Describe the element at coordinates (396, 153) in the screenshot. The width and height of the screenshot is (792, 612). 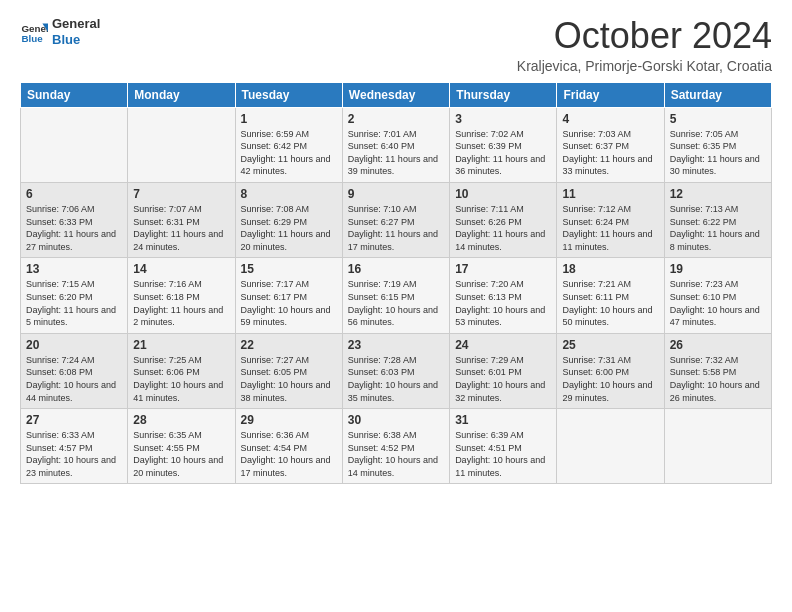
I see `day-info: Sunrise: 7:01 AMSunset: 6:40 PMDaylight:…` at that location.